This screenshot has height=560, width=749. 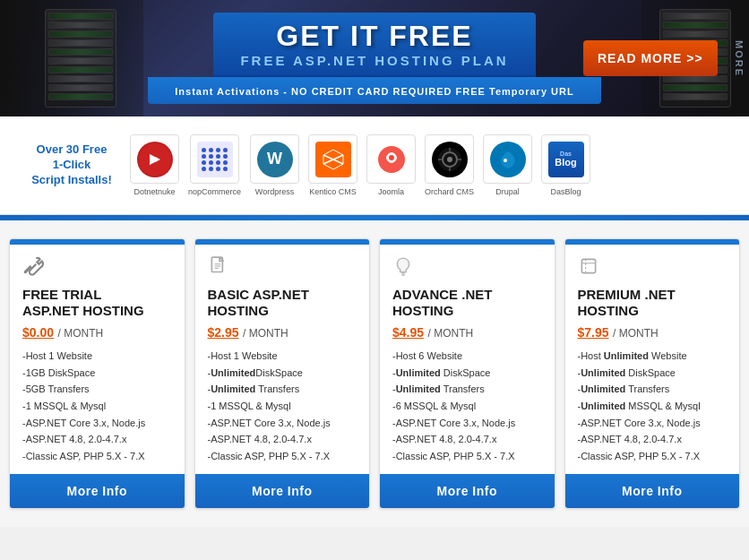 What do you see at coordinates (283, 269) in the screenshot?
I see `file-icon` at bounding box center [283, 269].